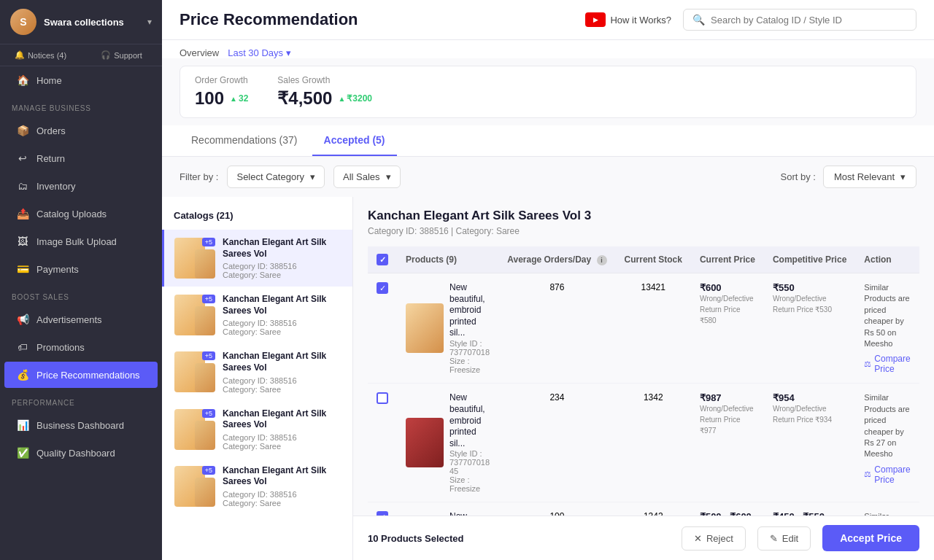  I want to click on search-input, so click(808, 20).